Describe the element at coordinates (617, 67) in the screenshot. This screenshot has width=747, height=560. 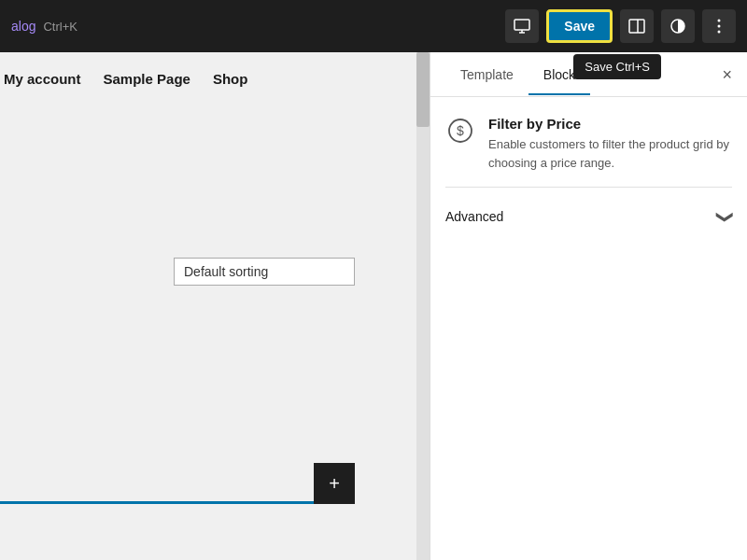
I see `save-tooltip: Save Ctrl+S` at that location.